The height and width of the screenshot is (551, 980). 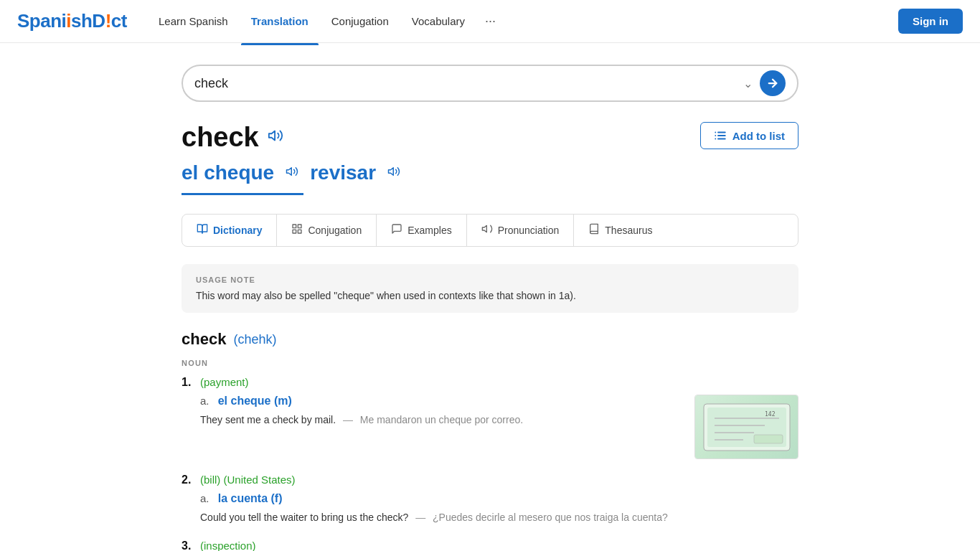 I want to click on definition-item-2: 2. (bill) (United States) a. la cuenta (…, so click(x=490, y=499).